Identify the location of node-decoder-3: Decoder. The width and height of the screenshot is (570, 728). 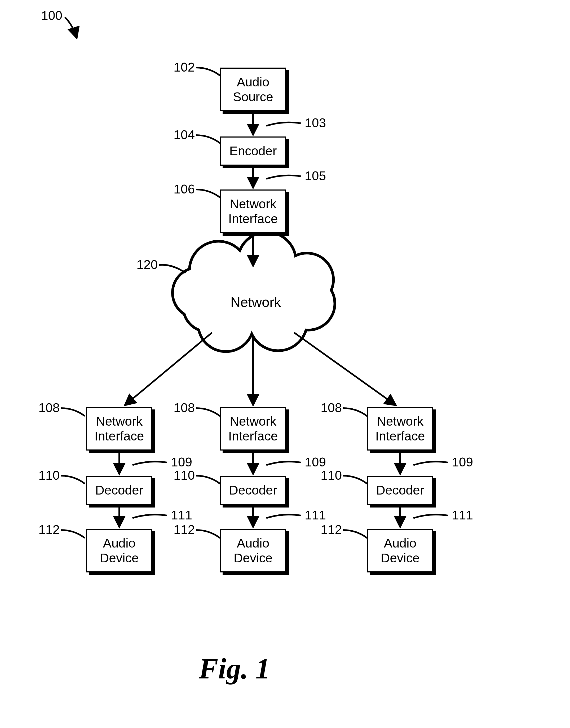
(400, 490).